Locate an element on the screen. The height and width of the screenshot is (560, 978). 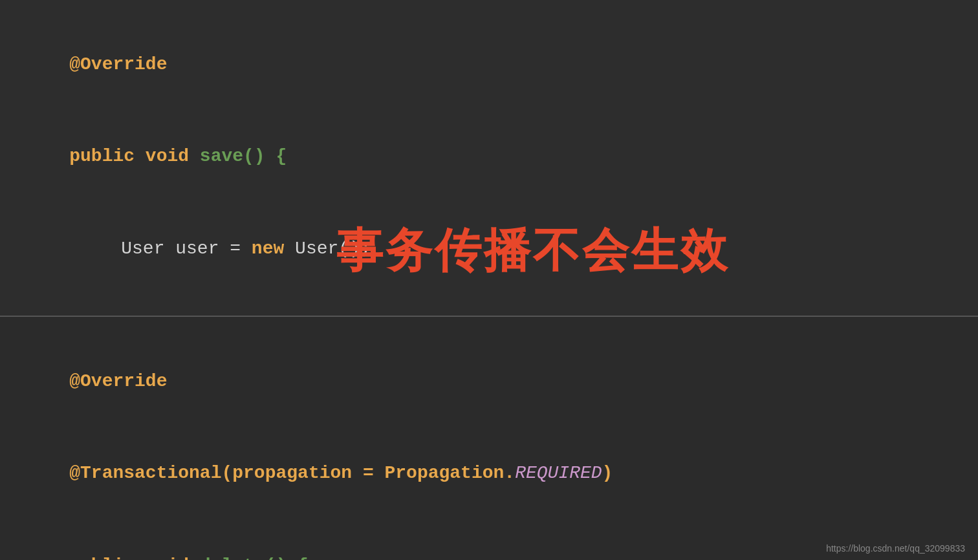
watermark: https://blog.csdn.net/qq_32099833 is located at coordinates (895, 548).